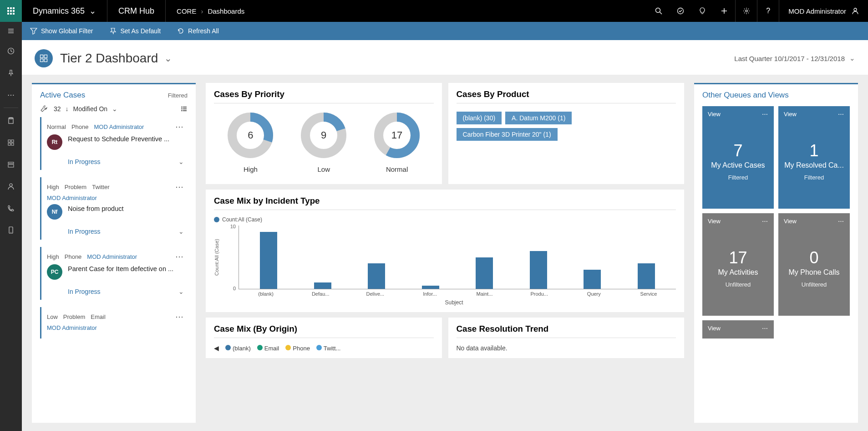 The width and height of the screenshot is (868, 431). I want to click on user-menu: MOD Administrator, so click(823, 11).